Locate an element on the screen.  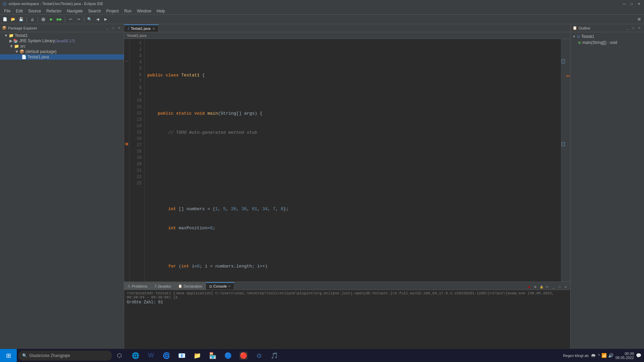
console-minimize: _ is located at coordinates (553, 287).